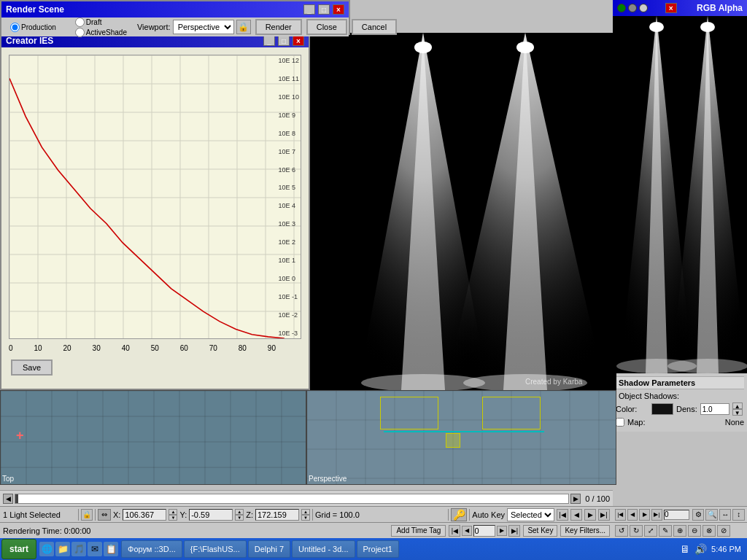  I want to click on rp-prev-btn: |◀, so click(620, 515).